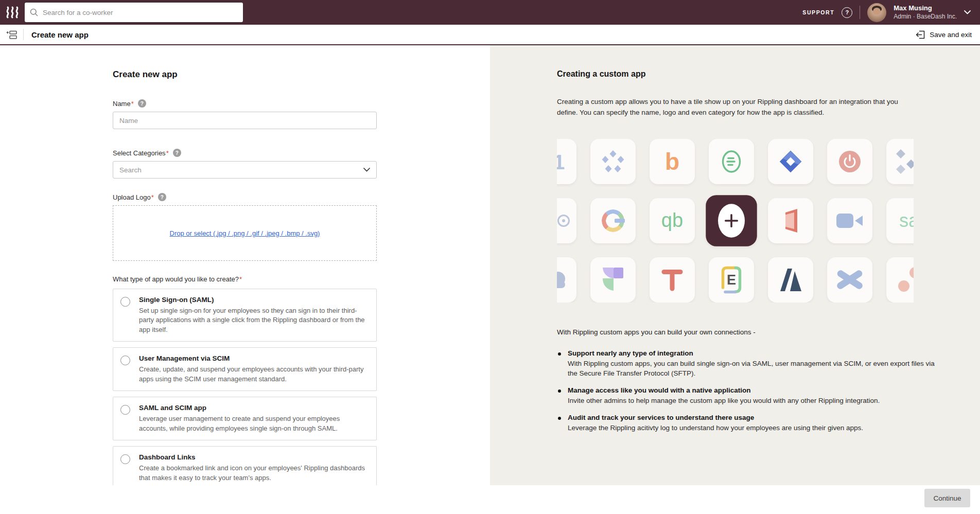 The width and height of the screenshot is (980, 514). What do you see at coordinates (672, 162) in the screenshot?
I see `app-tile: b` at bounding box center [672, 162].